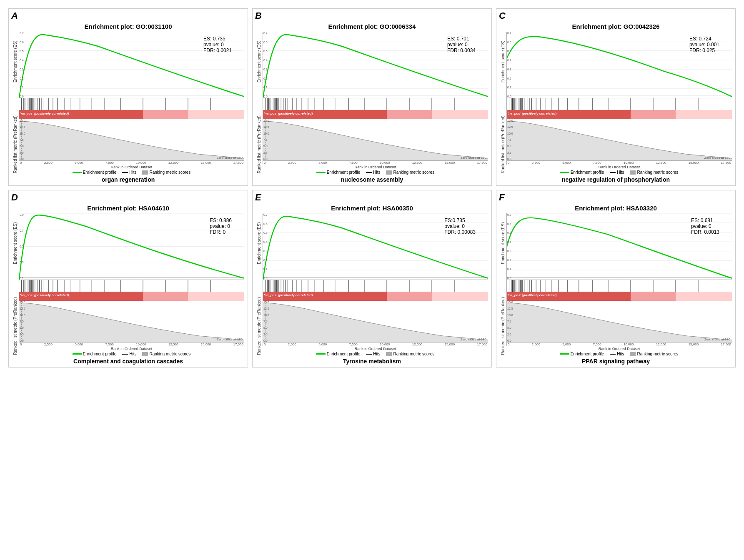  I want to click on chart-inner: ES: 0.724 pvalue: 0.001 FDR: 0.025 0.70.…, so click(619, 103).